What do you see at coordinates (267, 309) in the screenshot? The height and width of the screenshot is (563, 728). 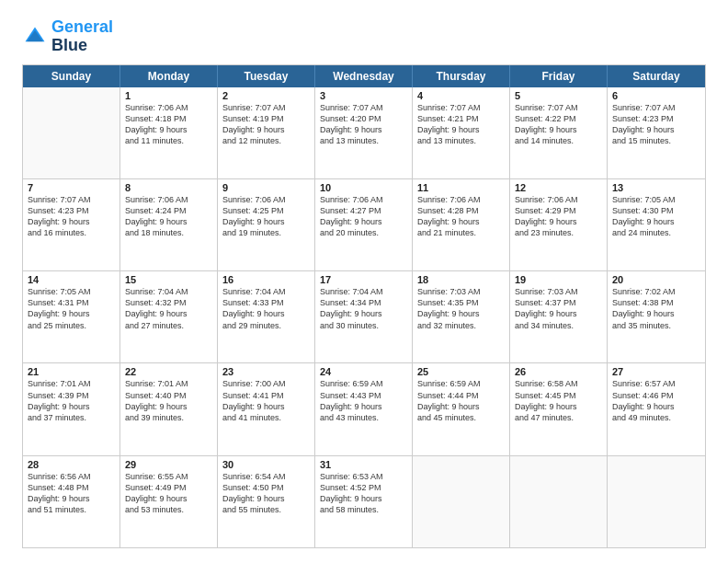 I see `day-info: Sunrise: 7:04 AM Sunset: 4:33 PM Dayligh…` at bounding box center [267, 309].